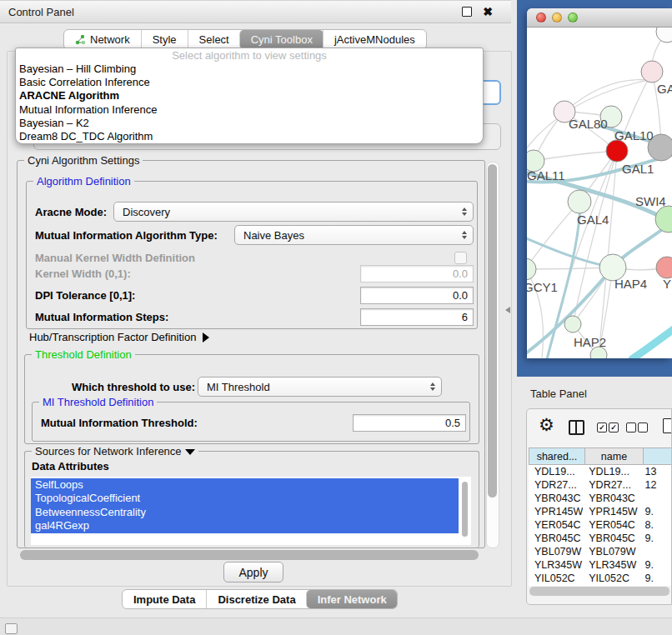 This screenshot has height=635, width=672. Describe the element at coordinates (487, 12) in the screenshot. I see `window-buttons: ✖` at that location.